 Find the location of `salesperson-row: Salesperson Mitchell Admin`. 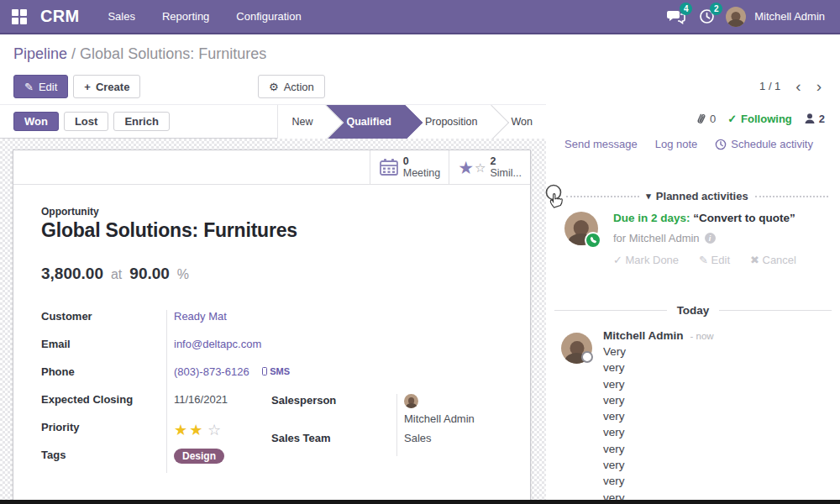

salesperson-row: Salesperson Mitchell Admin is located at coordinates (397, 412).